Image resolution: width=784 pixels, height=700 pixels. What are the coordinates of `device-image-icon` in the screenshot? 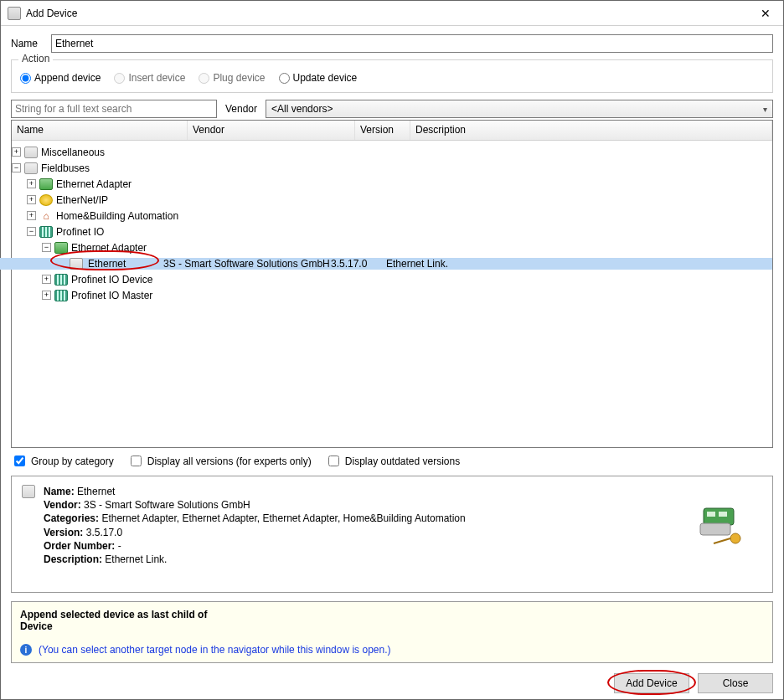 It's located at (722, 525).